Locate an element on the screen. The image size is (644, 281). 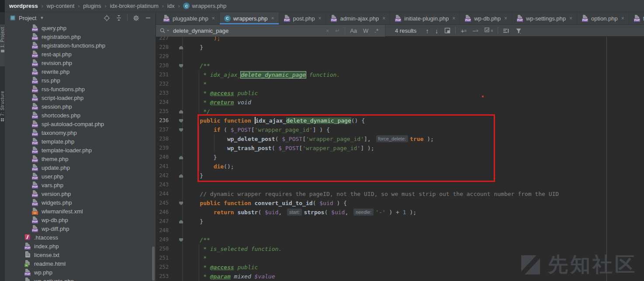
breadcrumb-item: idx-broker-platinum is located at coordinates (135, 6).